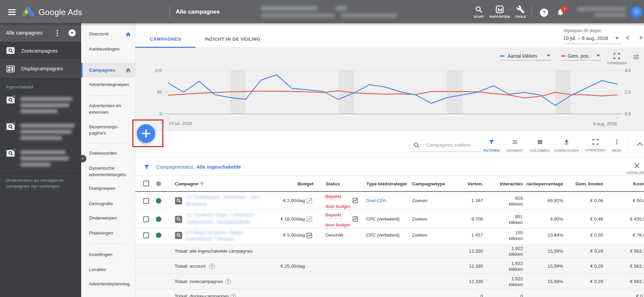 This screenshot has height=297, width=644. Describe the element at coordinates (628, 70) in the screenshot. I see `svg-text: 4,0` at that location.